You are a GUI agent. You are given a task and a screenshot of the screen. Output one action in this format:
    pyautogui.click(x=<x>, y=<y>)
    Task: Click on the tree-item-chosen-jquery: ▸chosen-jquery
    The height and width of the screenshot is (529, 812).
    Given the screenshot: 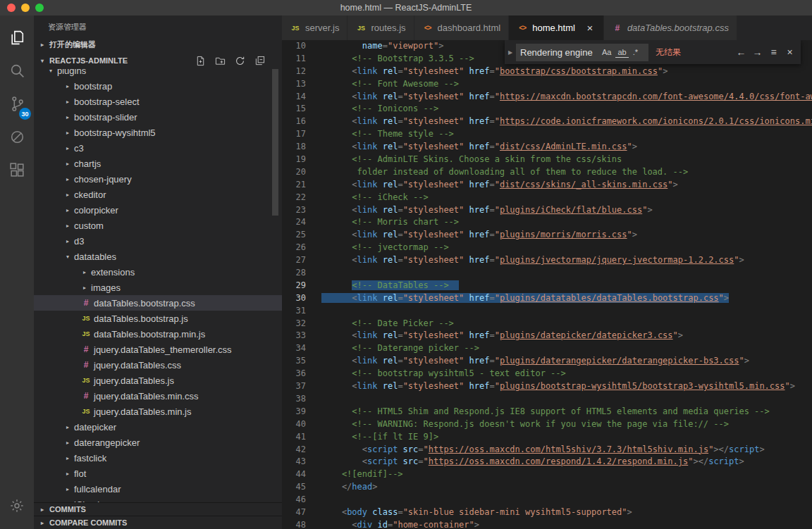 What is the action you would take?
    pyautogui.click(x=158, y=179)
    